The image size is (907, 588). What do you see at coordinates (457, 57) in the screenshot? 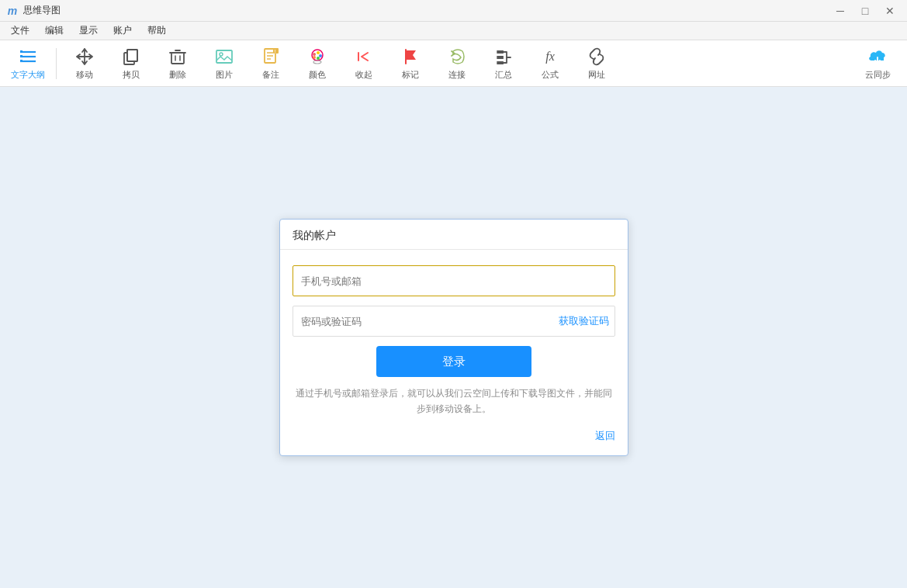
I see `connect-icon` at bounding box center [457, 57].